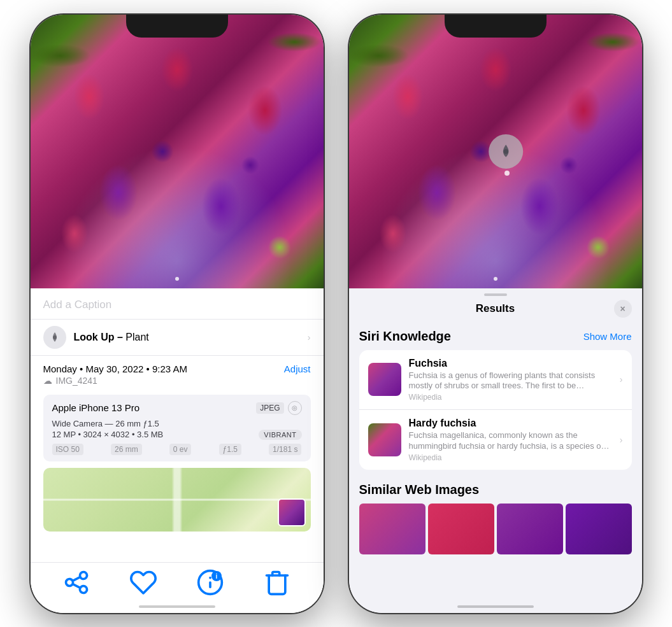 Image resolution: width=672 pixels, height=627 pixels. What do you see at coordinates (279, 408) in the screenshot?
I see `device-badges: JPEG ◎` at bounding box center [279, 408].